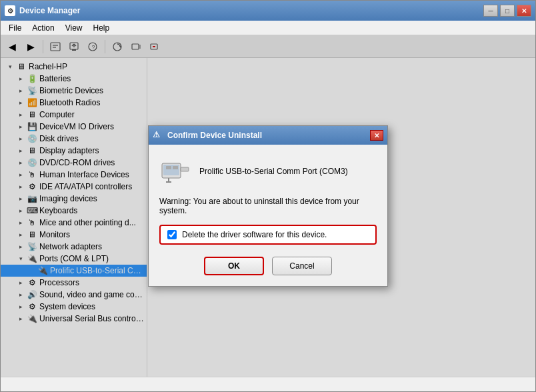  What do you see at coordinates (268, 206) in the screenshot?
I see `dialog-warning-text: Warning: You are about to uninstall this…` at bounding box center [268, 206].